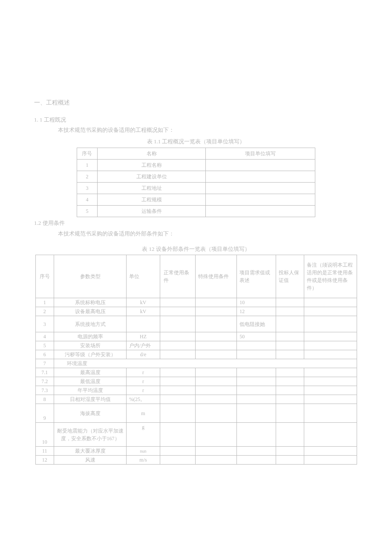  Describe the element at coordinates (90, 355) in the screenshot. I see `cell: 污秽等级（户外安装）` at that location.